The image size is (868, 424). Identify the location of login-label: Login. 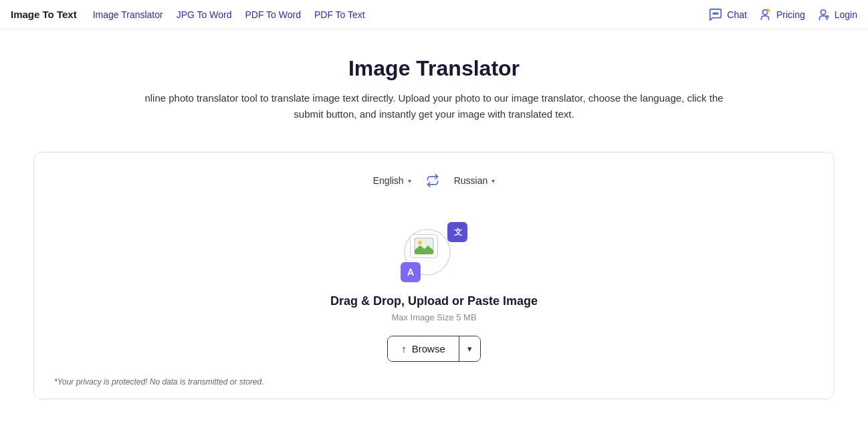
(846, 15).